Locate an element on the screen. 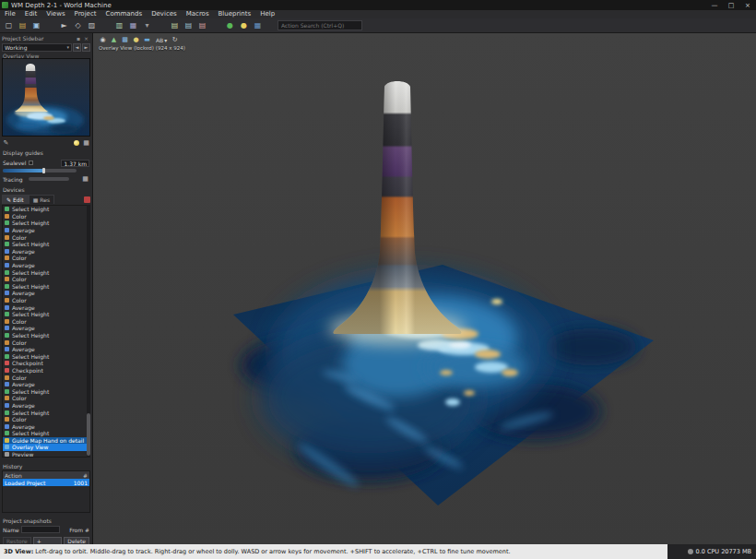 The width and height of the screenshot is (756, 559). history-row: Loaded Project 1001 is located at coordinates (46, 482).